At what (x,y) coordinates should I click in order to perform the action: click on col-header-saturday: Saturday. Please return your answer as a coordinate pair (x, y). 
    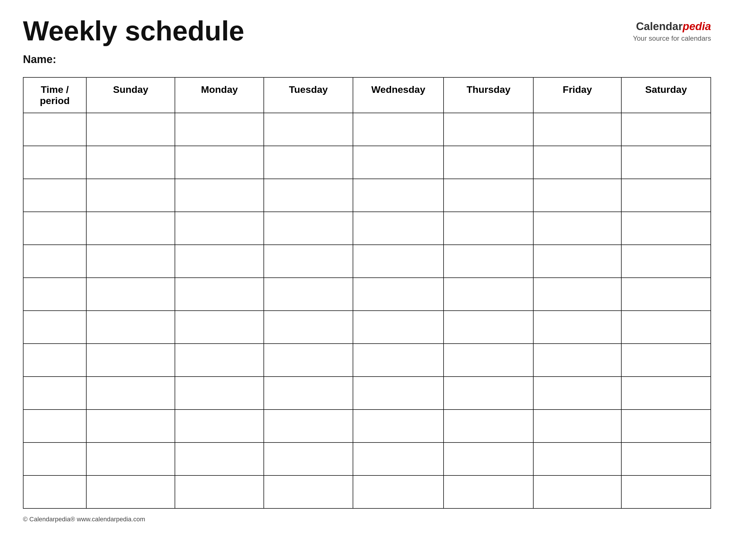
    Looking at the image, I should click on (666, 95).